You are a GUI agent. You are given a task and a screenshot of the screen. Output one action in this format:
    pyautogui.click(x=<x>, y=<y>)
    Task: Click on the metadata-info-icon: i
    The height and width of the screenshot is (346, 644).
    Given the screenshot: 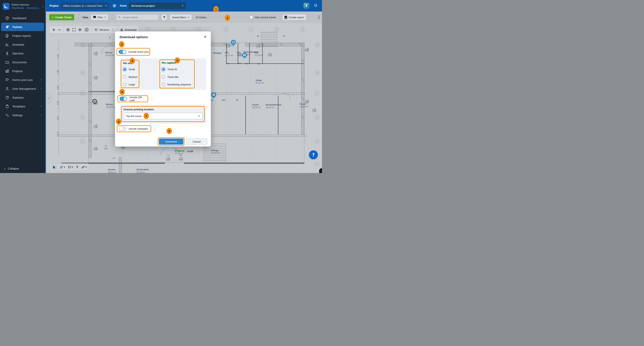 What is the action you would take?
    pyautogui.click(x=154, y=129)
    